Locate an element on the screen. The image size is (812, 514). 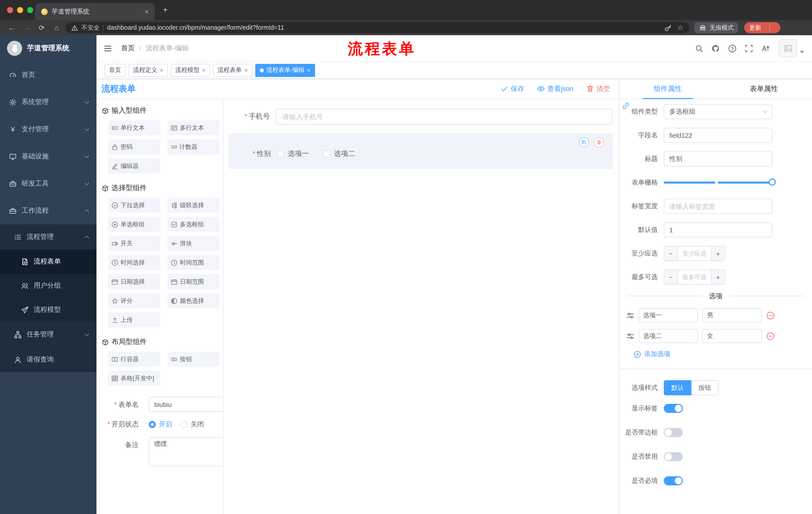
component-editor: 编辑器 is located at coordinates (134, 166).